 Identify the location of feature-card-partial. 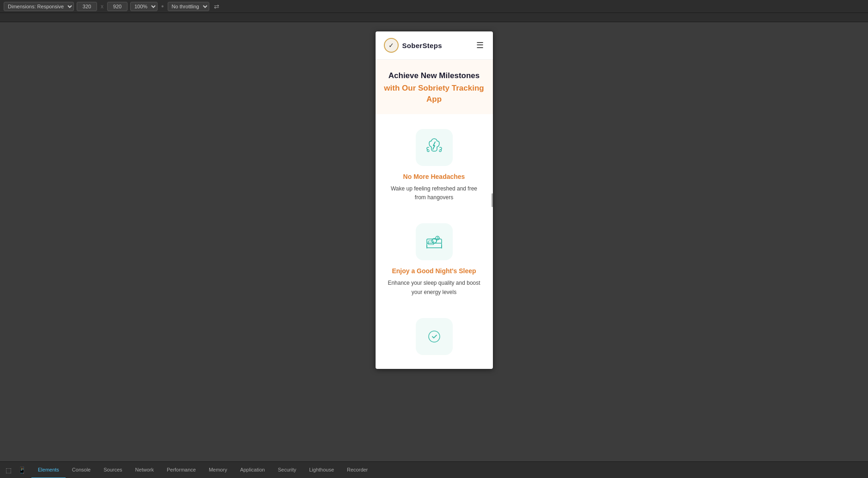
(434, 338).